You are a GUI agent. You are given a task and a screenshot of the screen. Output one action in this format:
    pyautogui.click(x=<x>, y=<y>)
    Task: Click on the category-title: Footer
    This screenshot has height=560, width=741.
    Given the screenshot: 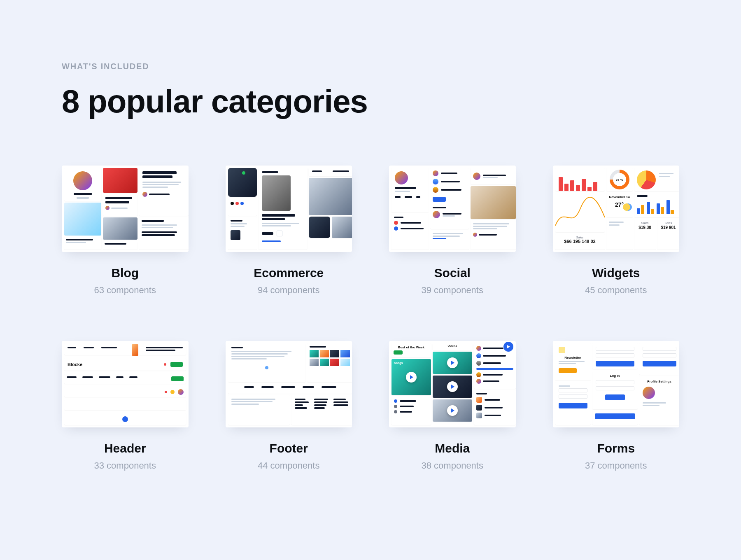 What is the action you would take?
    pyautogui.click(x=289, y=448)
    